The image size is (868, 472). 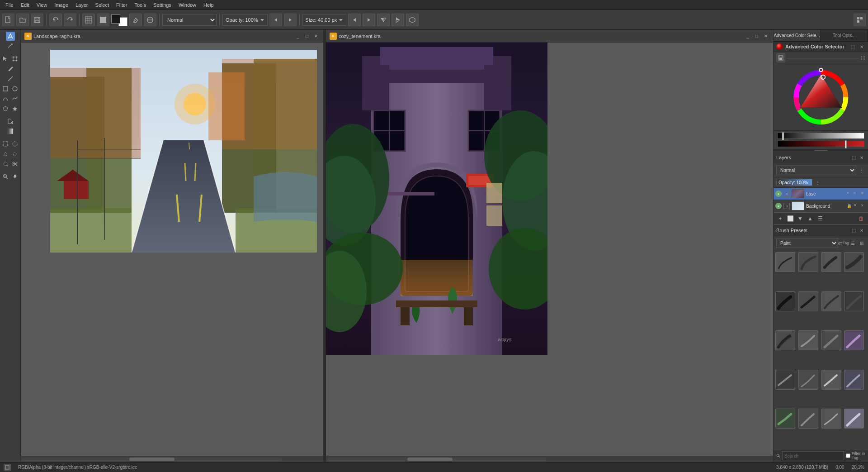 What do you see at coordinates (369, 20) in the screenshot?
I see `size-next-btn` at bounding box center [369, 20].